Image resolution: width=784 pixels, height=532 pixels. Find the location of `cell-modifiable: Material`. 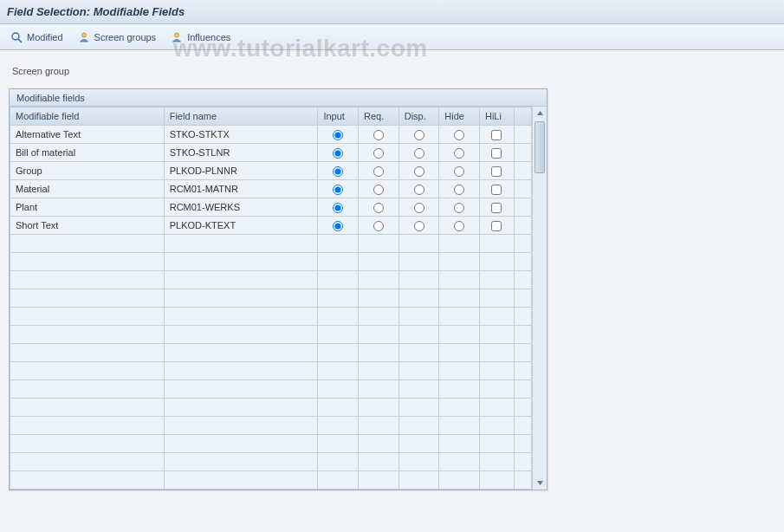

cell-modifiable: Material is located at coordinates (87, 189).